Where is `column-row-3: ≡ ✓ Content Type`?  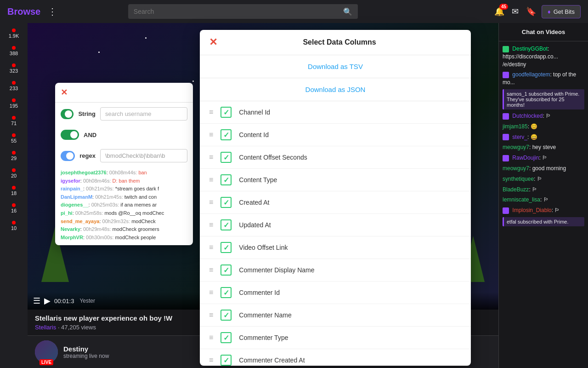
column-row-3: ≡ ✓ Content Type is located at coordinates (335, 180).